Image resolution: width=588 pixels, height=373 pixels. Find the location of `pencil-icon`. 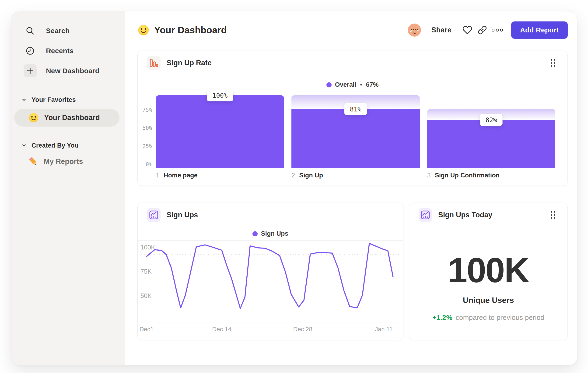

pencil-icon is located at coordinates (33, 161).